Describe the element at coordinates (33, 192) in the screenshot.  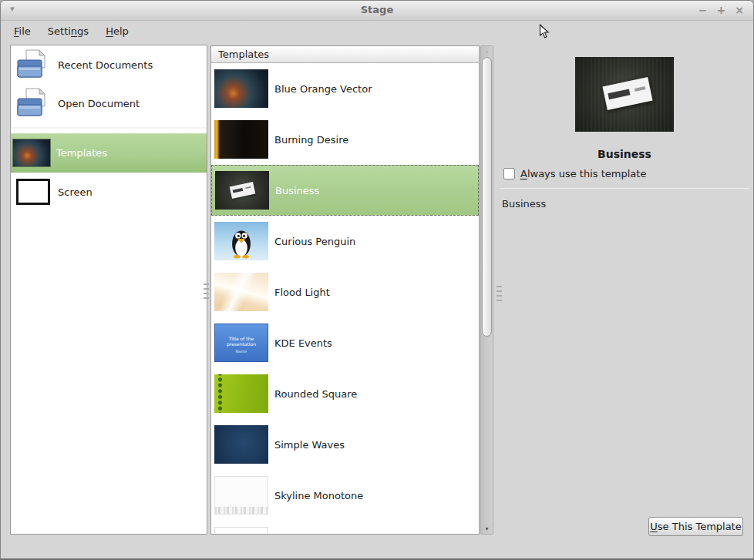
I see `screen-icon` at that location.